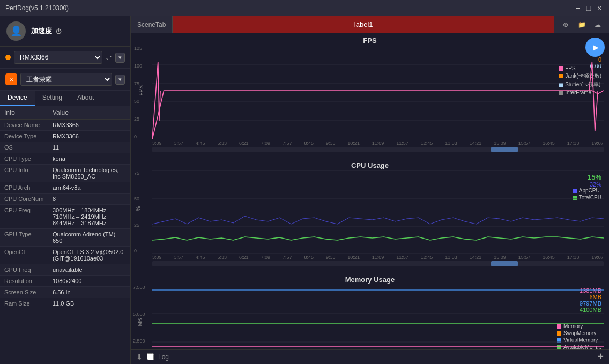 The height and width of the screenshot is (364, 609). I want to click on cpu-scrollthumb, so click(505, 264).